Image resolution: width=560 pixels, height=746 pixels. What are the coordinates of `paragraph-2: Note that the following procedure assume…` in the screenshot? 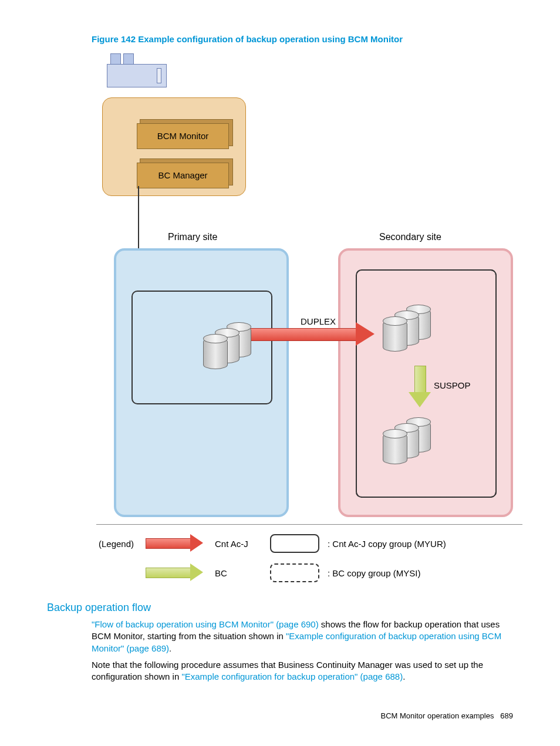 It's located at (302, 671).